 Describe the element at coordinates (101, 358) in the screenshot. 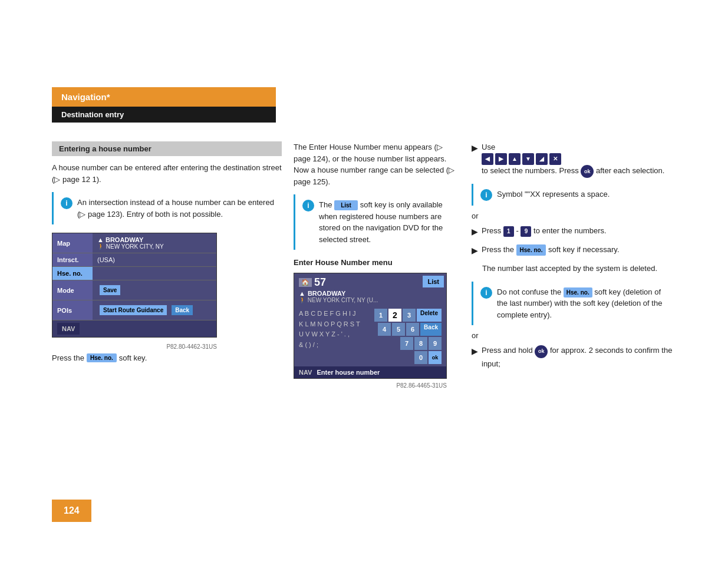

I see `hse-soft-key: Hse. no.` at that location.